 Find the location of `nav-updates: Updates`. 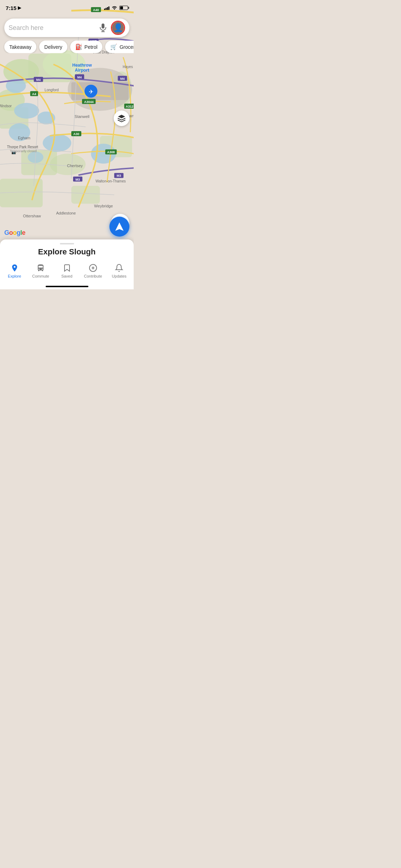

nav-updates: Updates is located at coordinates (119, 271).